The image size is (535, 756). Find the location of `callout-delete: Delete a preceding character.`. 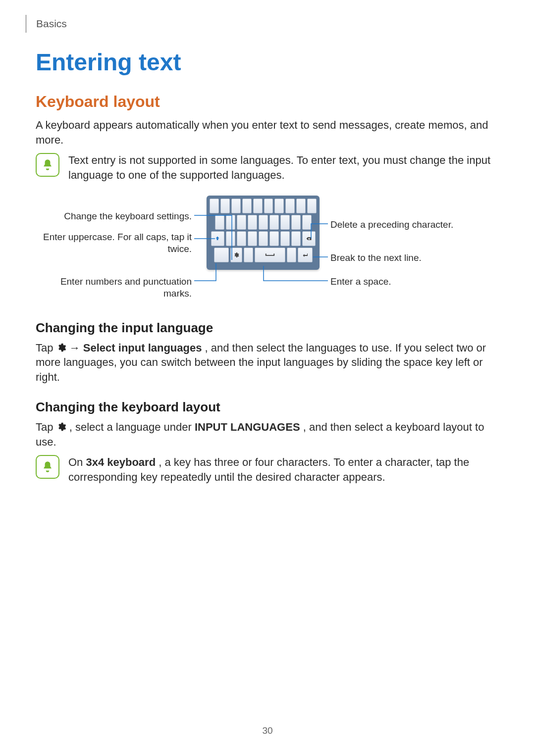

callout-delete: Delete a preceding character. is located at coordinates (412, 225).